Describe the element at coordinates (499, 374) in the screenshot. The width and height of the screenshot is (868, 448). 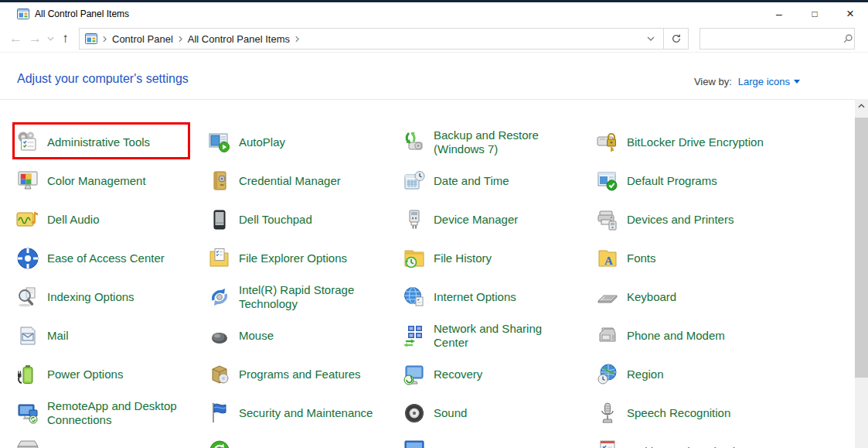
I see `control-panel-item-recovery: Recovery` at that location.